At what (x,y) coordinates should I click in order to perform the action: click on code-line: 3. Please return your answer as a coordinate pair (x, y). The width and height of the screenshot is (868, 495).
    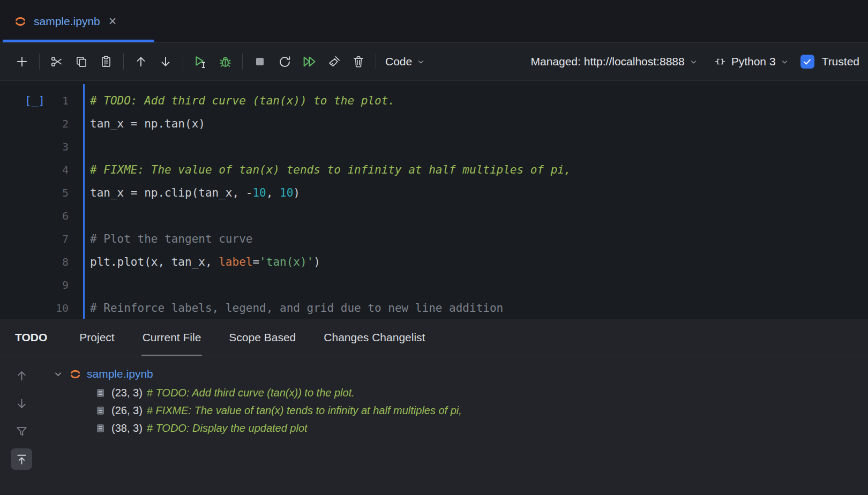
    Looking at the image, I should click on (434, 147).